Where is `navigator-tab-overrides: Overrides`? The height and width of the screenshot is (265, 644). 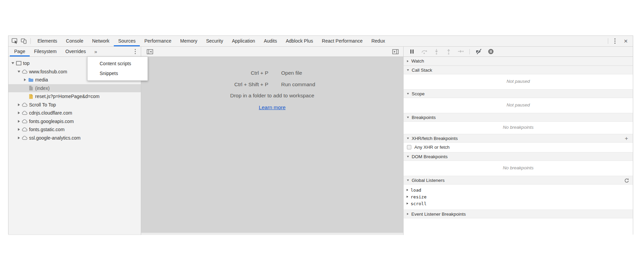 navigator-tab-overrides: Overrides is located at coordinates (76, 51).